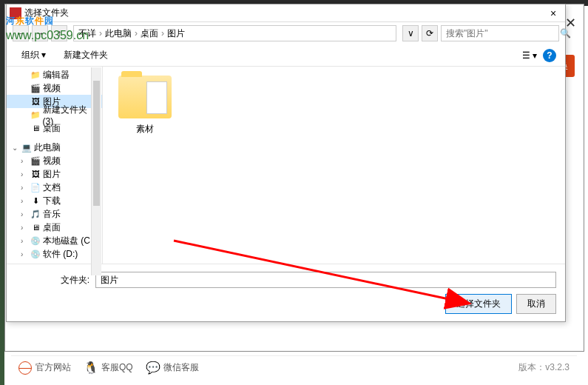  What do you see at coordinates (285, 56) in the screenshot?
I see `dialog-toolbar: 组织 ▾ 新建文件夹 ☰ ▾ ?` at bounding box center [285, 56].